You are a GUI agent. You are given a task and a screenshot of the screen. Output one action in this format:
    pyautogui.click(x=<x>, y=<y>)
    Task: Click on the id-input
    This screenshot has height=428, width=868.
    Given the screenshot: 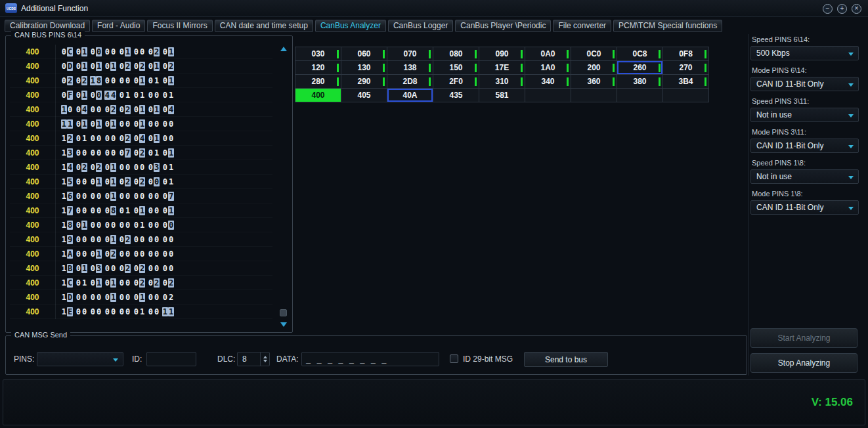 What is the action you would take?
    pyautogui.click(x=171, y=359)
    